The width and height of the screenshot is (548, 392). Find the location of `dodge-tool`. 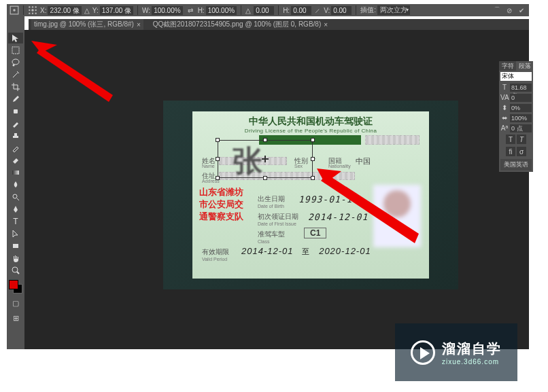

dodge-tool is located at coordinates (16, 197).